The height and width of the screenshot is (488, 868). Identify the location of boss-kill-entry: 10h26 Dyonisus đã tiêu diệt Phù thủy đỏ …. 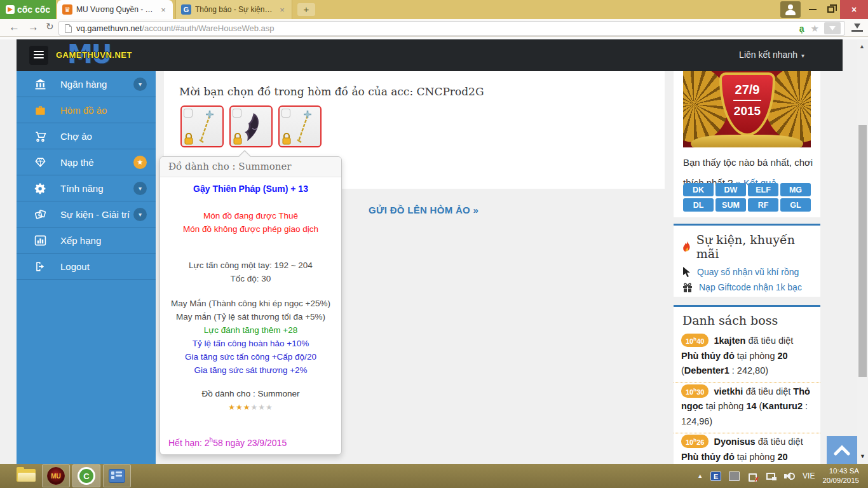
(747, 449).